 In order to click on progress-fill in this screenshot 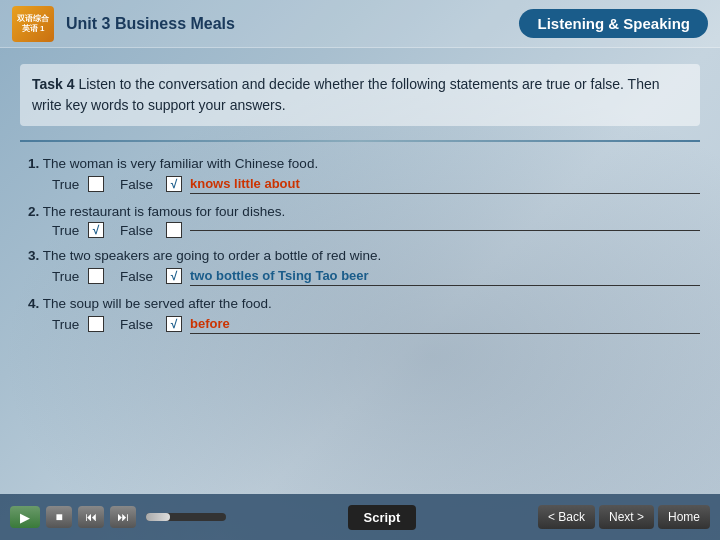, I will do `click(158, 517)`.